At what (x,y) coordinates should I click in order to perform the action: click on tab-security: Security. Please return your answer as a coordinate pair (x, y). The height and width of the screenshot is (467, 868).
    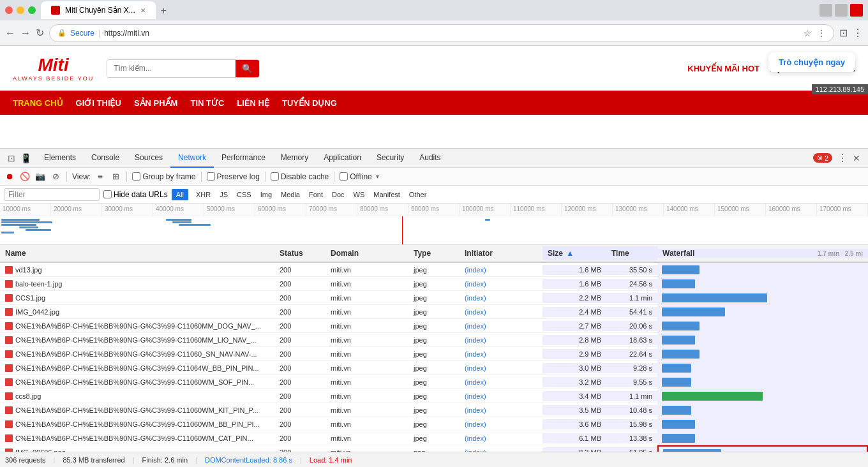
    Looking at the image, I should click on (391, 158).